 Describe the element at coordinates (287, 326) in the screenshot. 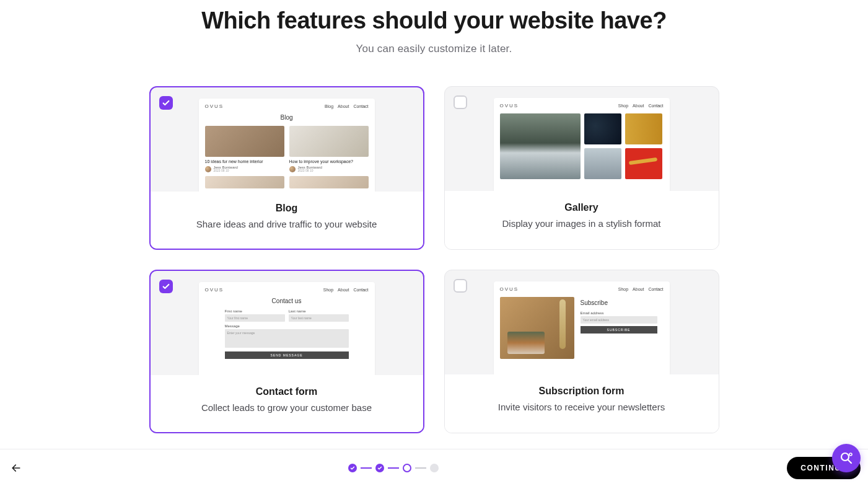

I see `preview-field-label: Message` at that location.